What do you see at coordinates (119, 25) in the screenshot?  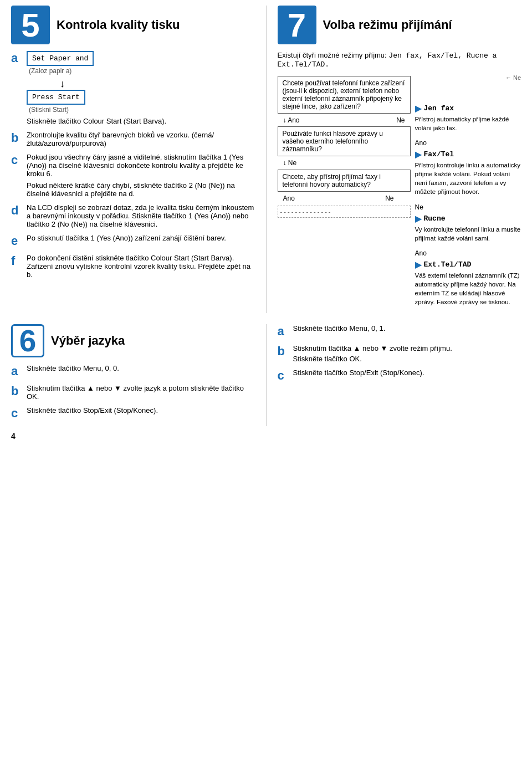 I see `section5-title: Kontrola kvality tisku` at bounding box center [119, 25].